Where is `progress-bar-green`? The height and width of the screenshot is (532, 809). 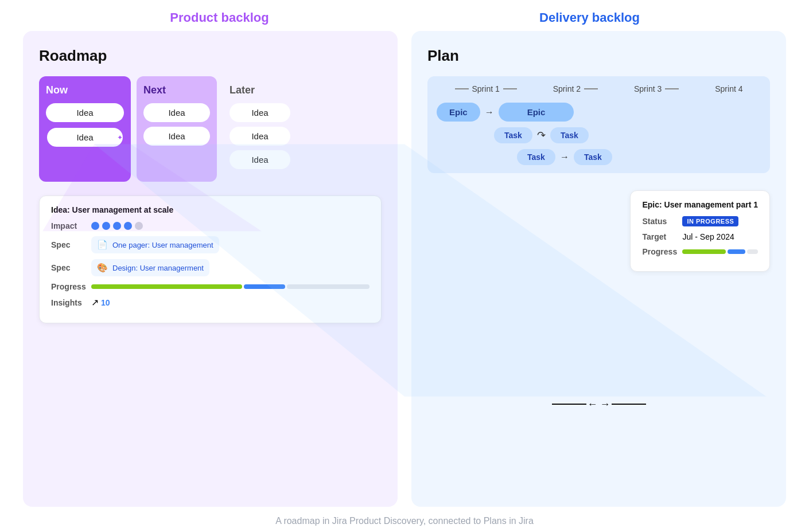 progress-bar-green is located at coordinates (166, 287).